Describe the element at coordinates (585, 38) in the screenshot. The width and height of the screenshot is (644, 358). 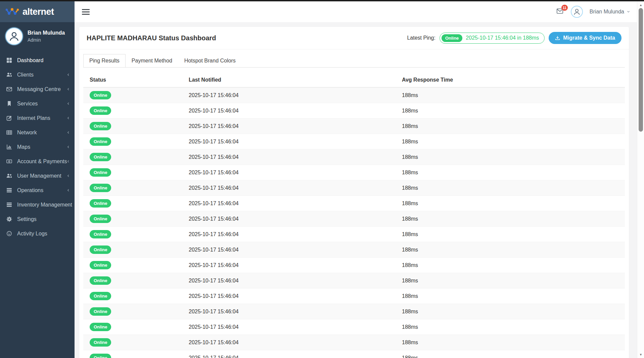
I see `migrate-sync-button: Migrate & Sync Data` at that location.